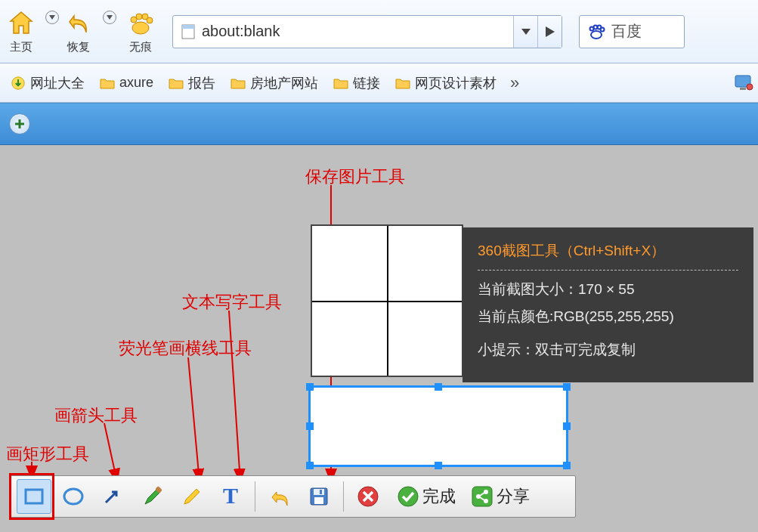 Image resolution: width=758 pixels, height=532 pixels. Describe the element at coordinates (387, 301) in the screenshot. I see `magnifier-preview` at that location.